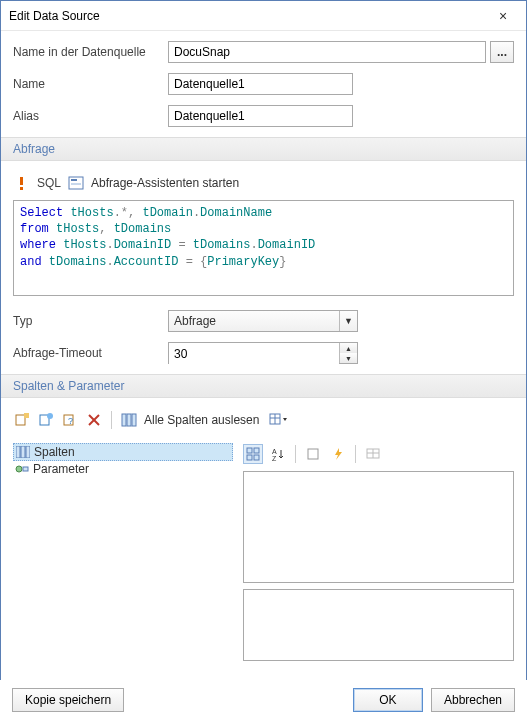 This screenshot has width=527, height=720. What do you see at coordinates (123, 469) in the screenshot?
I see `tree-item-parameter: Parameter` at bounding box center [123, 469].